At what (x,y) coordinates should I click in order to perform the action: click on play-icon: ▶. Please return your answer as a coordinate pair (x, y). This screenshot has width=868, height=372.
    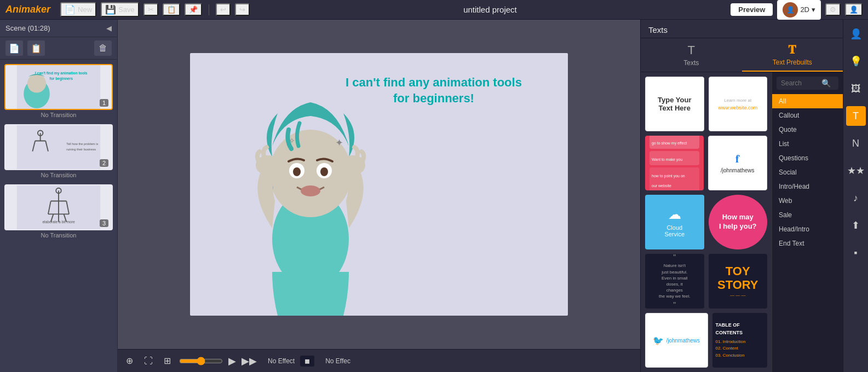
    Looking at the image, I should click on (232, 361).